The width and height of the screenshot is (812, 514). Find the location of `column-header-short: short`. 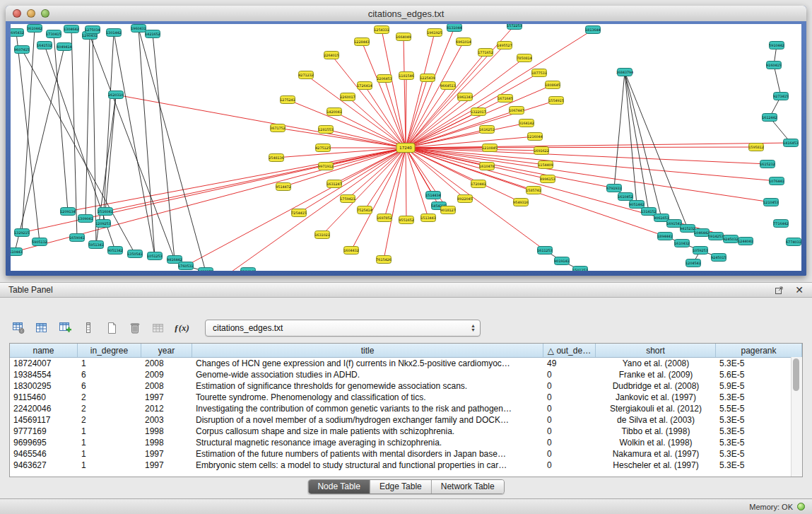

column-header-short: short is located at coordinates (656, 351).